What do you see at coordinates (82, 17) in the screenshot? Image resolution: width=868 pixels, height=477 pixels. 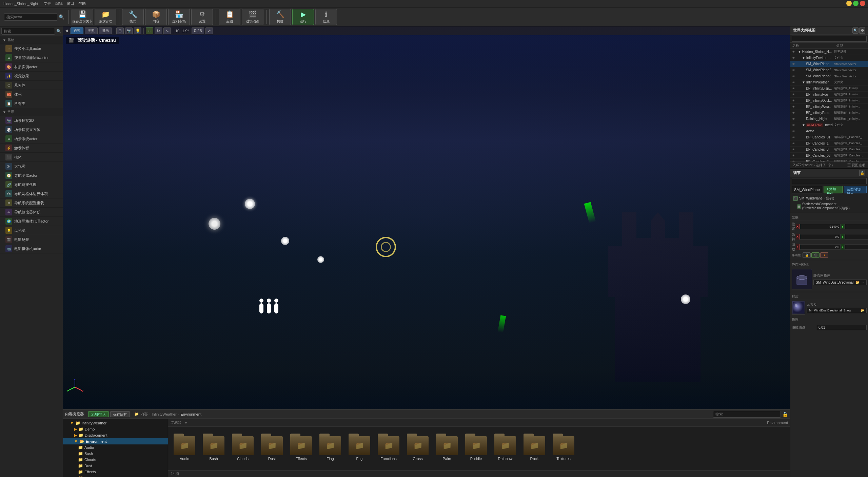 I see `save-toolbar-button: 💾 保存当前关卡` at bounding box center [82, 17].